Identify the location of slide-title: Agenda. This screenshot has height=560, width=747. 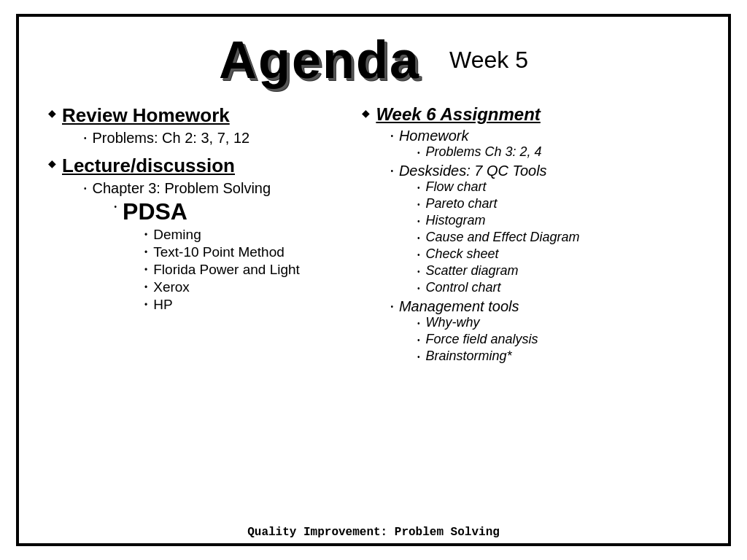
(320, 60).